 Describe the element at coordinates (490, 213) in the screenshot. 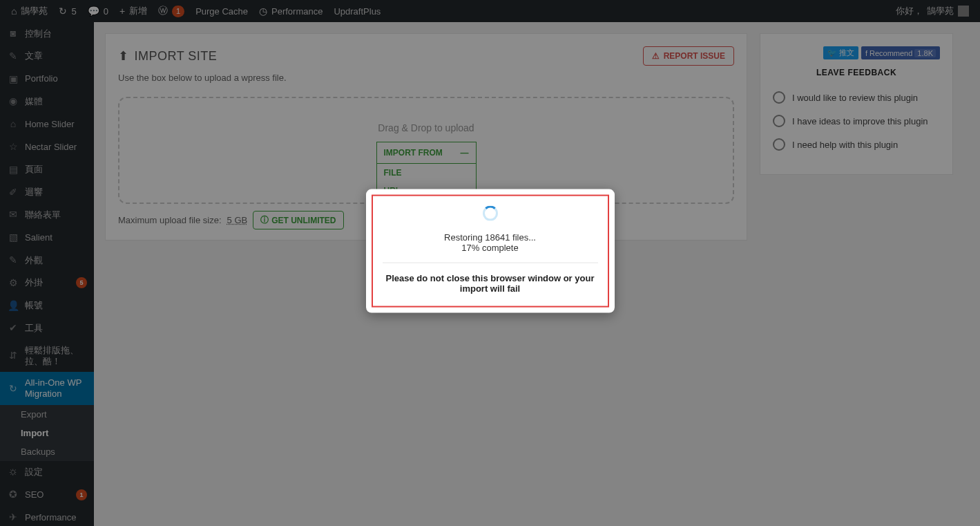

I see `spinner-icon` at that location.